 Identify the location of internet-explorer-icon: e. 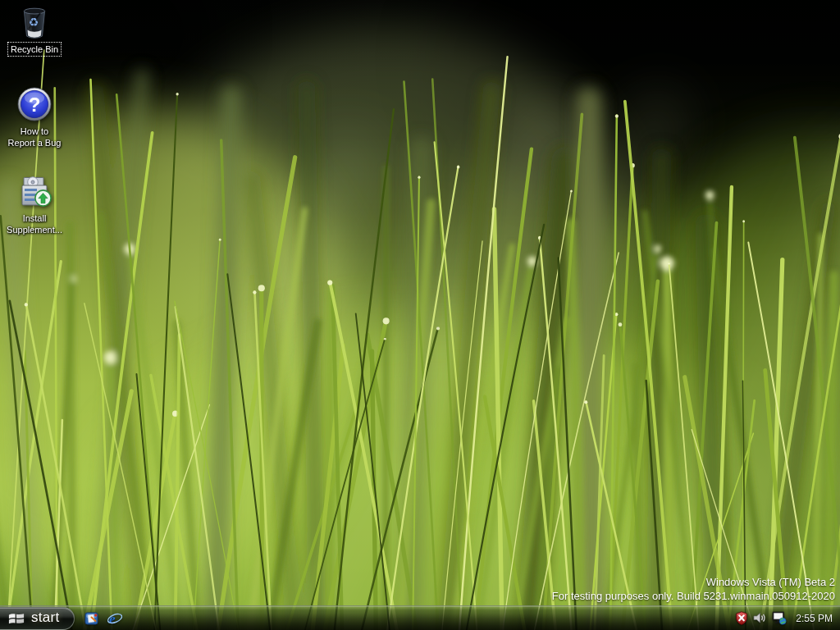
(115, 619).